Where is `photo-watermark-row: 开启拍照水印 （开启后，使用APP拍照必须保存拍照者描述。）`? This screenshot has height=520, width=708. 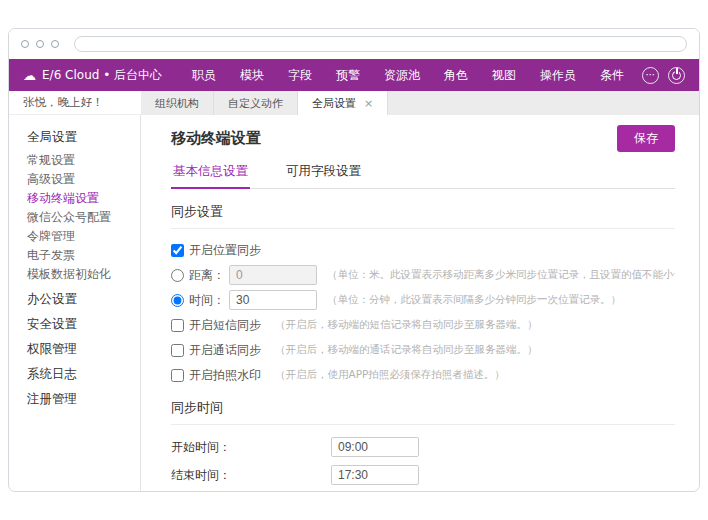 photo-watermark-row: 开启拍照水印 （开启后，使用APP拍照必须保存拍照者描述。） is located at coordinates (423, 375).